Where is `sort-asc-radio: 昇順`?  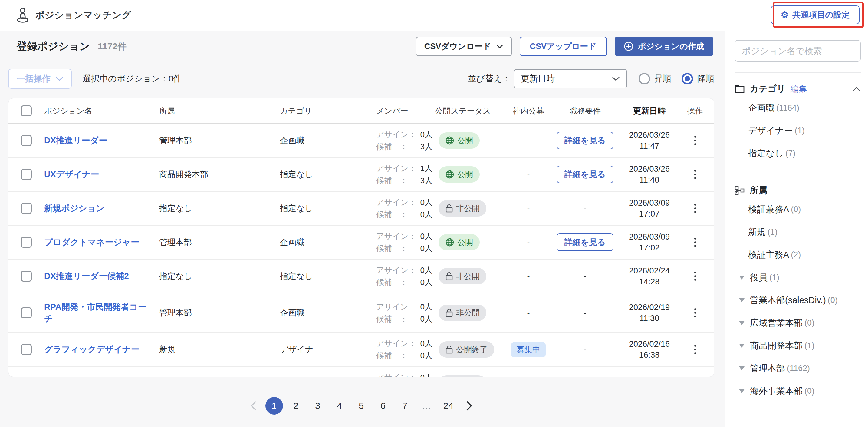
sort-asc-radio: 昇順 is located at coordinates (655, 79).